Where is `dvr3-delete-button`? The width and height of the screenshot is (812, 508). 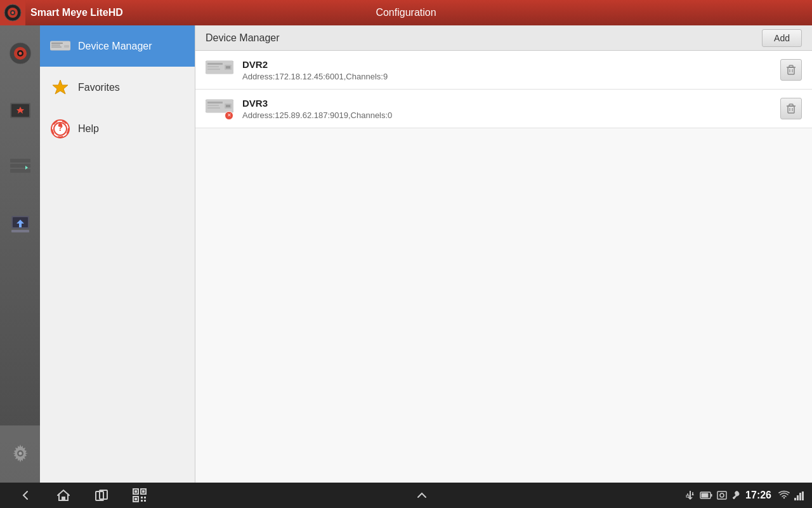
dvr3-delete-button is located at coordinates (791, 109).